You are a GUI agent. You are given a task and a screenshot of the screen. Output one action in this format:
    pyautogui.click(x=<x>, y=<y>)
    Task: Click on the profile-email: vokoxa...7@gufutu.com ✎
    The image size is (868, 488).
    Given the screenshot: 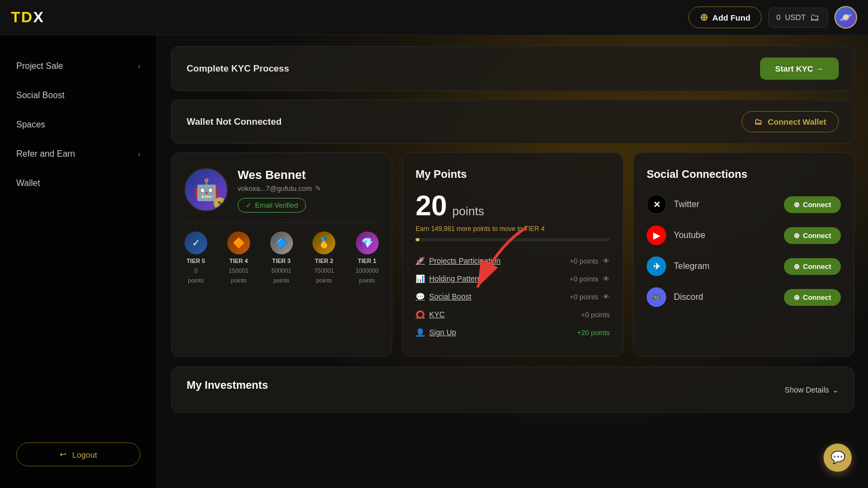 What is the action you would take?
    pyautogui.click(x=308, y=189)
    